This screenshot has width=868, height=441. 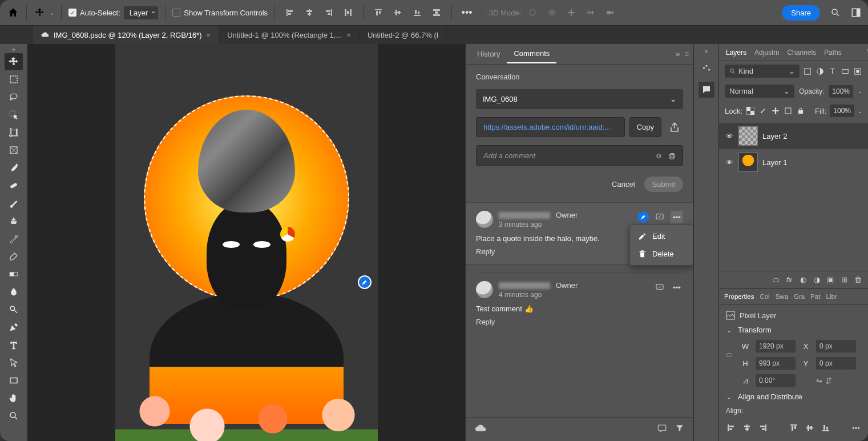 I want to click on tab-comments: Comments, so click(x=532, y=54).